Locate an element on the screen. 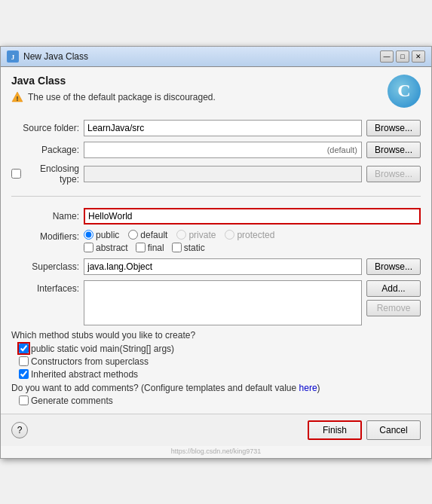 This screenshot has height=504, width=432. superclass-browse-button: Browse... is located at coordinates (394, 267).